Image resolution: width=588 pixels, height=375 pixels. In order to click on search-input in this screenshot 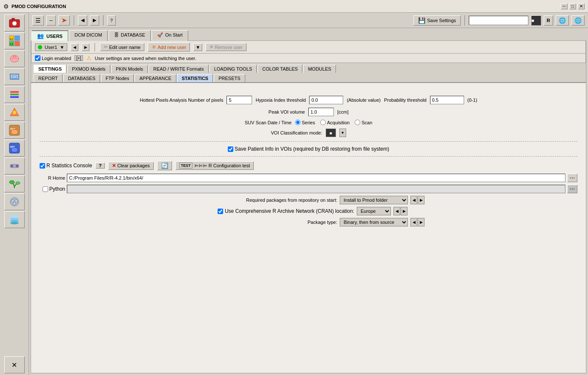, I will do `click(499, 20)`.